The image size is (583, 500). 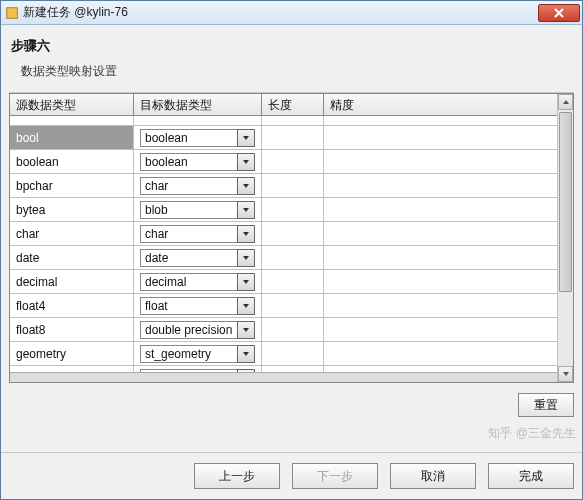 I want to click on target-type-cell: int, so click(x=198, y=369).